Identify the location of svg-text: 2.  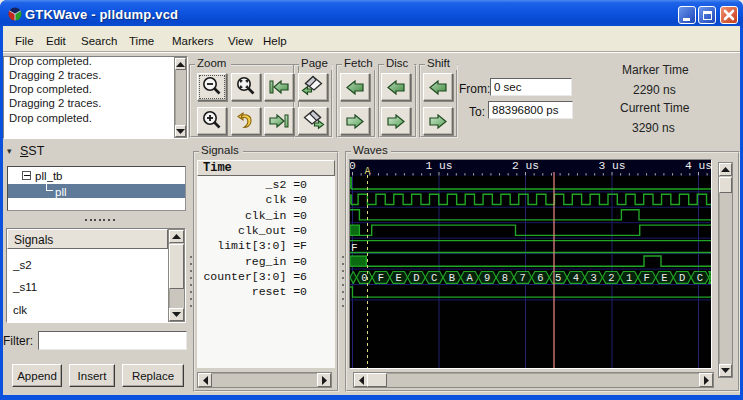
(611, 278).